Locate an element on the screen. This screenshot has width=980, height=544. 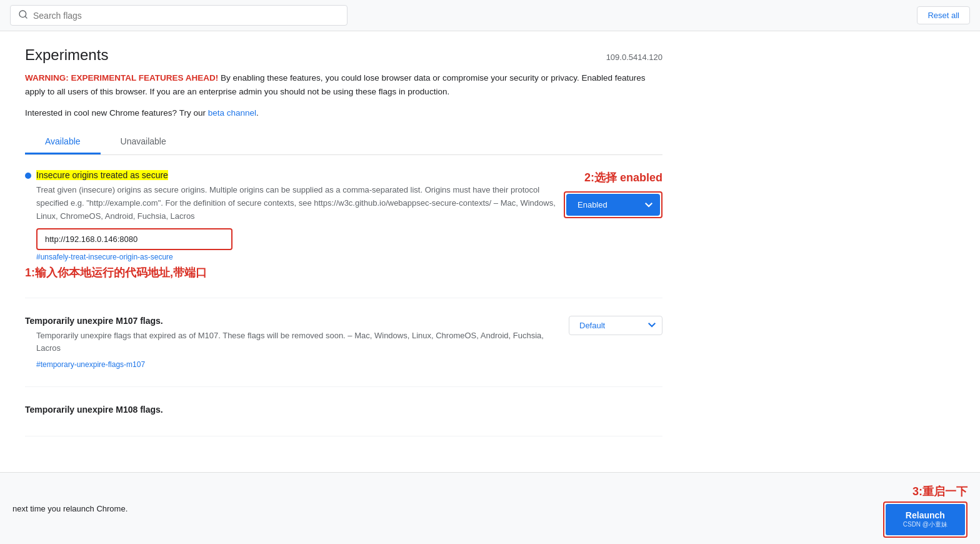
beta-channel-period: . is located at coordinates (258, 113).